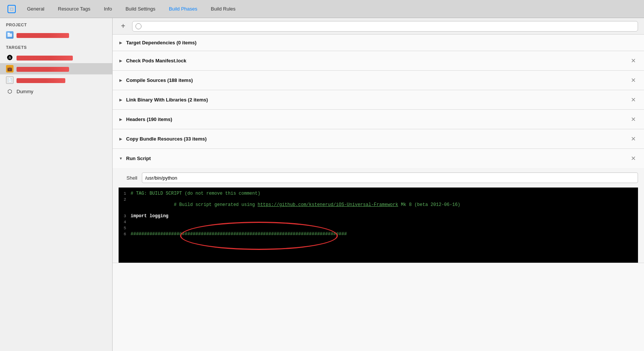  What do you see at coordinates (125, 199) in the screenshot?
I see `line-num-2: 2` at bounding box center [125, 199].